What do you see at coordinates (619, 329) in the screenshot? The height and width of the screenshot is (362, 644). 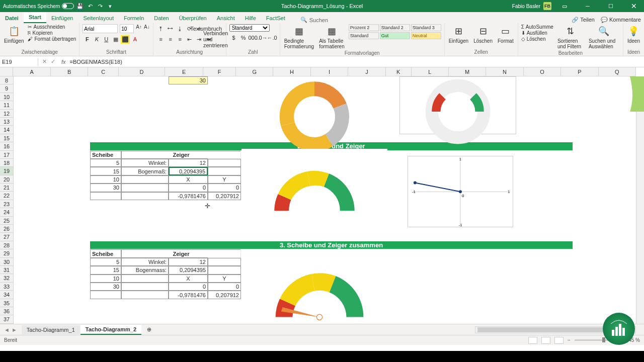 I see `floating-logo` at bounding box center [619, 329].